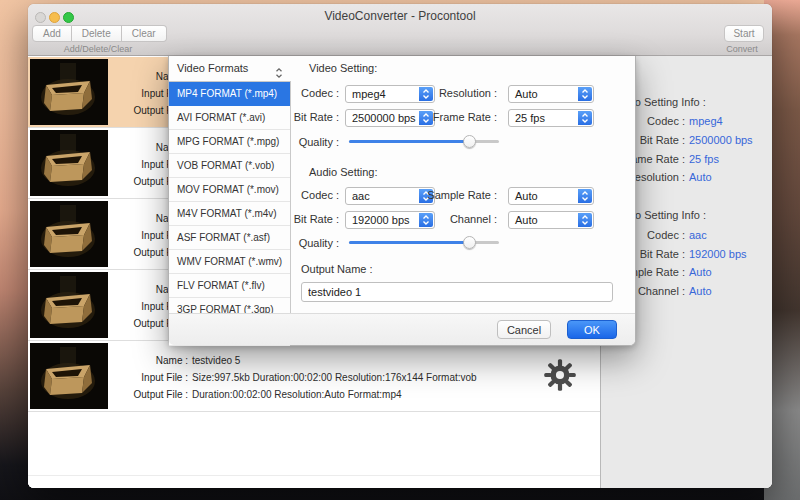  Describe the element at coordinates (352, 396) in the screenshot. I see `row-output-line: Output File :Duration:00:02:00 Resolutio…` at that location.